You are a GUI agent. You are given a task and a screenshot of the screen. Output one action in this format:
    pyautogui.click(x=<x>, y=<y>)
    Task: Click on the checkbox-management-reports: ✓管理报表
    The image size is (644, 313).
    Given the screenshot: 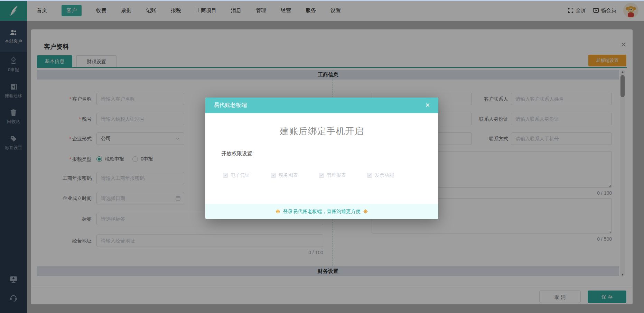 What is the action you would take?
    pyautogui.click(x=333, y=175)
    